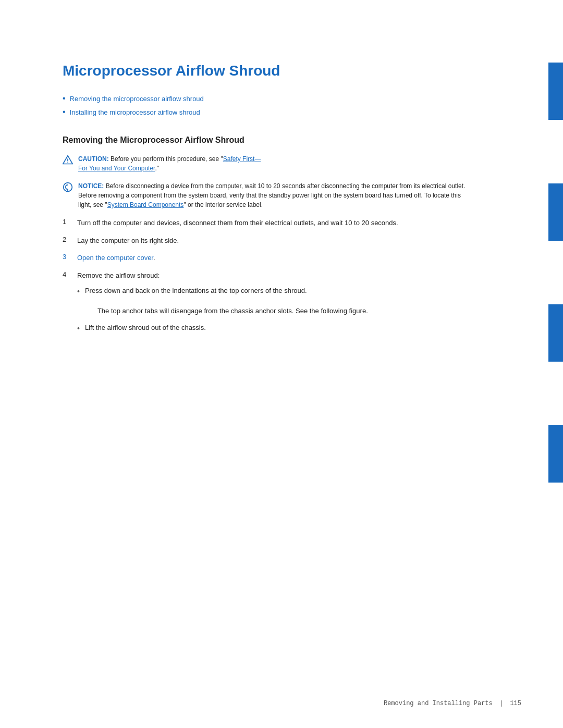 The height and width of the screenshot is (728, 563). I want to click on caution-text: CAUTION: Before you perform this procedu…, so click(169, 164).